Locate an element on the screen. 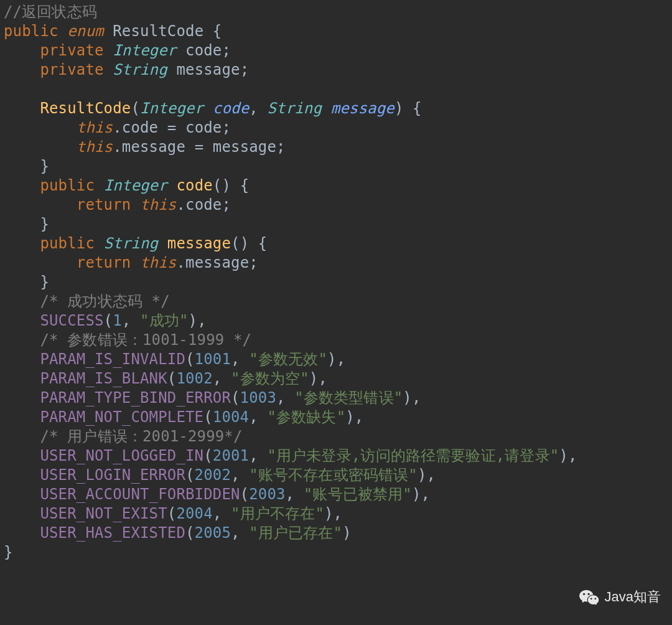  num-2004: 2004 is located at coordinates (194, 514).